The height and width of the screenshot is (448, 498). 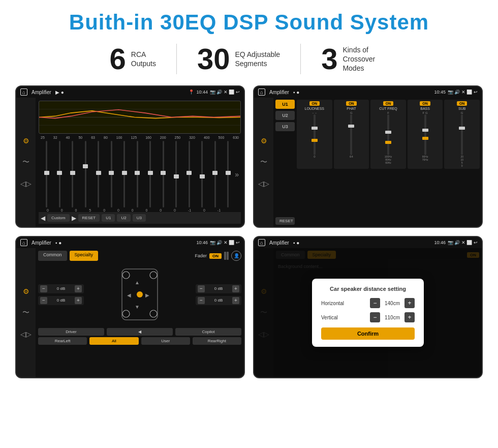 I want to click on fader-home-icon: ⌂, so click(x=24, y=243).